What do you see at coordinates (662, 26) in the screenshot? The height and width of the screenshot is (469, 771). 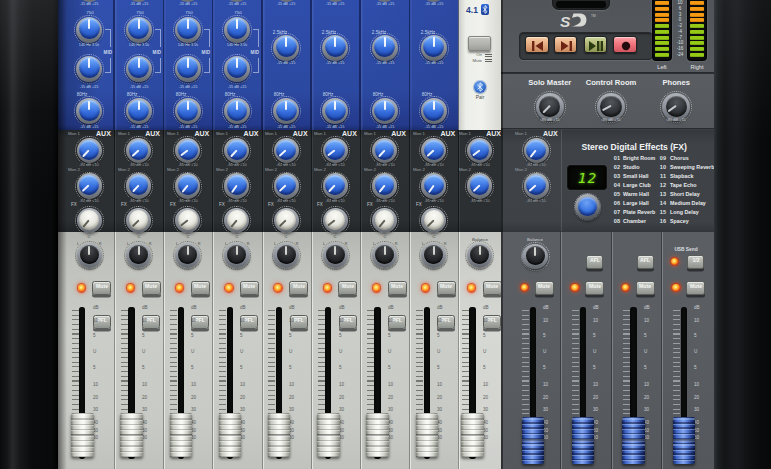 I see `left-meter-segment` at bounding box center [662, 26].